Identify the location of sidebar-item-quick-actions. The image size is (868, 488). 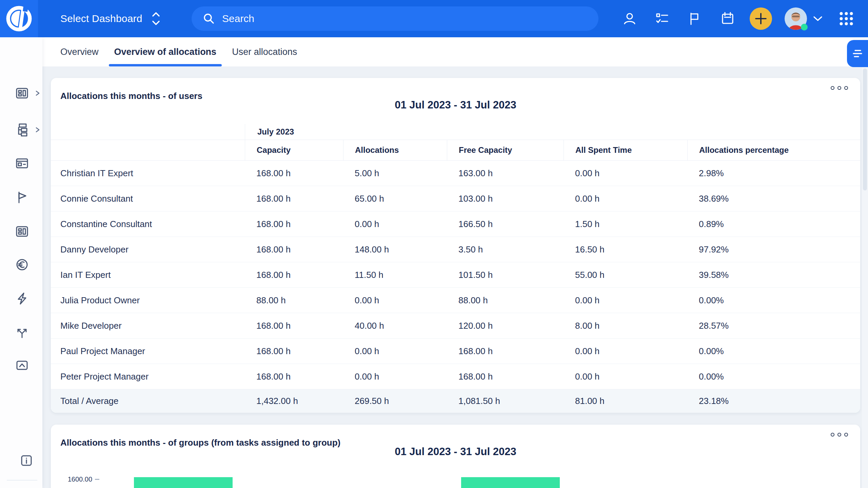
(22, 299).